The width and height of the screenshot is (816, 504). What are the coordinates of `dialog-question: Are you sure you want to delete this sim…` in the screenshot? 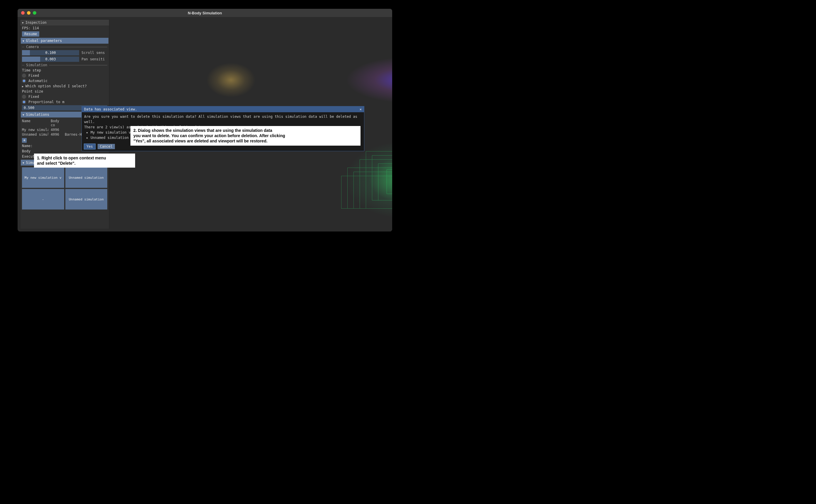 It's located at (223, 119).